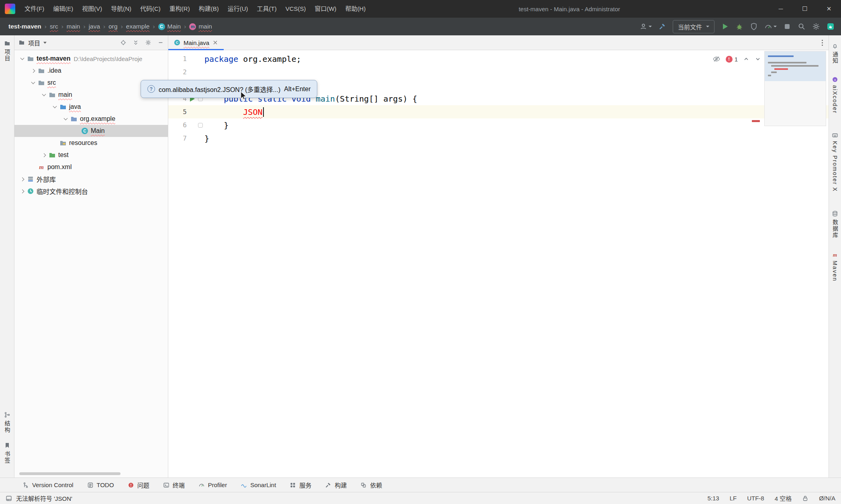  What do you see at coordinates (7, 51) in the screenshot?
I see `tool-strip-button-node: 项目` at bounding box center [7, 51].